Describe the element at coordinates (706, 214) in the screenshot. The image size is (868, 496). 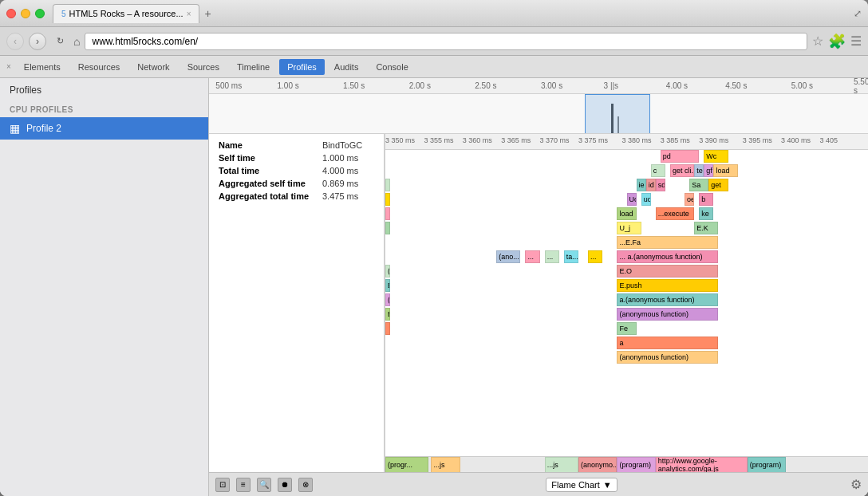
I see `flame-ke: ke` at that location.